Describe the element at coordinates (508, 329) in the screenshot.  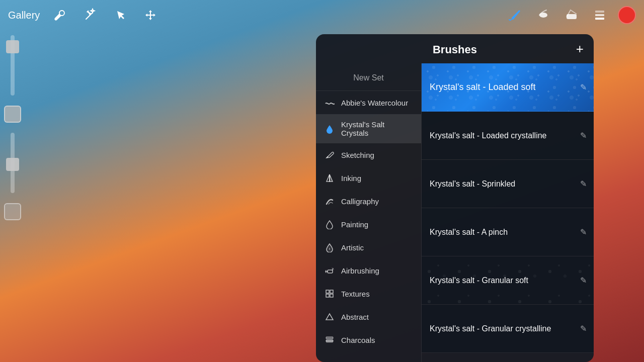
I see `brush-item-granular-crystalline: Krystal's salt - Granular crystalline ✎` at that location.